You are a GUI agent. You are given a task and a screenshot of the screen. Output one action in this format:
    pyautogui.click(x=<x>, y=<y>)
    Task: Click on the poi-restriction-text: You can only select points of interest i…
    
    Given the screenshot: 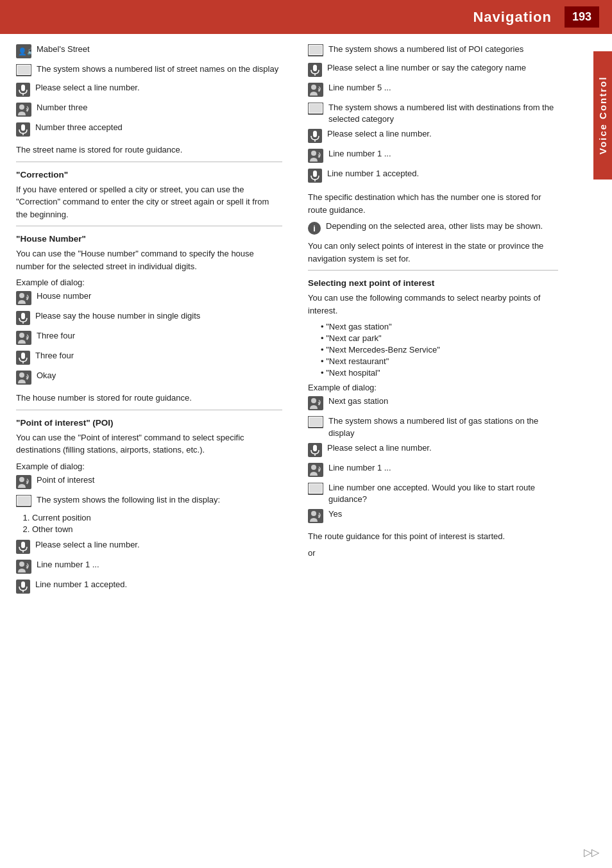 What is the action you would take?
    pyautogui.click(x=433, y=253)
    